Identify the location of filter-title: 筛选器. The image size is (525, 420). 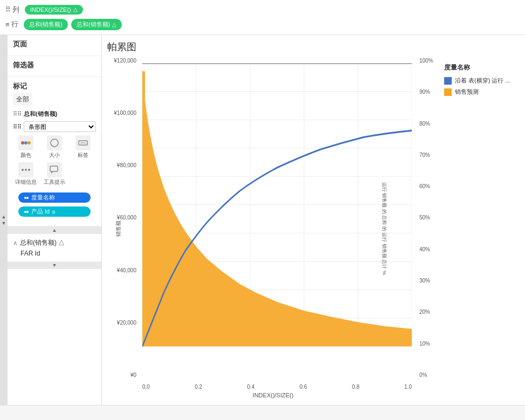
(54, 65).